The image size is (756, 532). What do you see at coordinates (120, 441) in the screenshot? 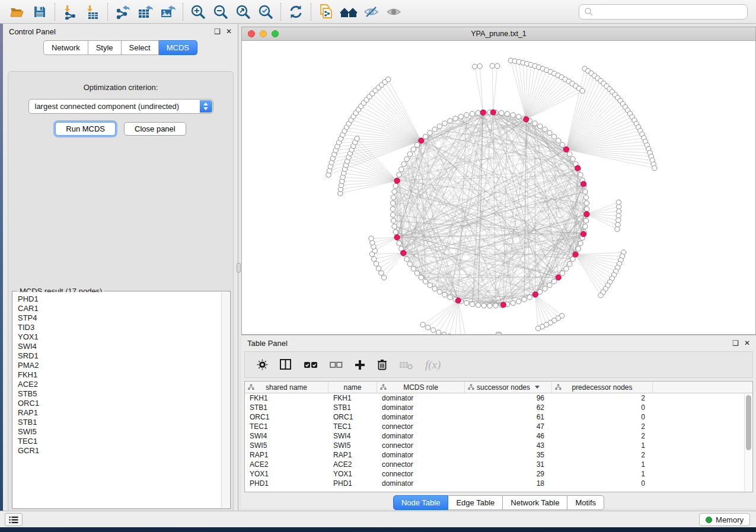
I see `mcds-result-item: TEC1` at bounding box center [120, 441].